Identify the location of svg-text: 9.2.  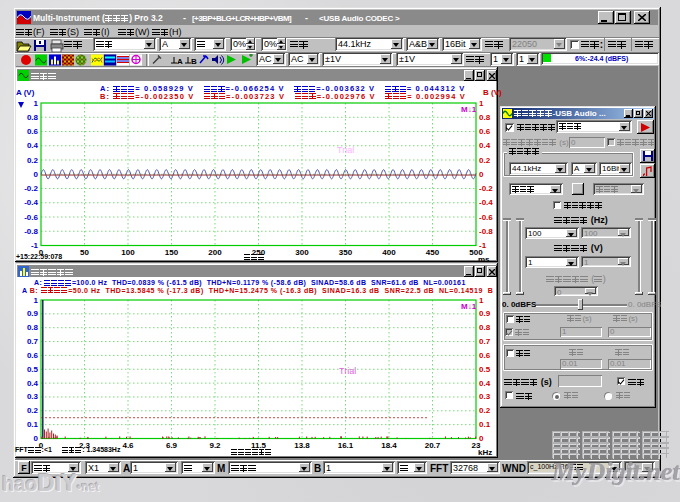
(215, 446).